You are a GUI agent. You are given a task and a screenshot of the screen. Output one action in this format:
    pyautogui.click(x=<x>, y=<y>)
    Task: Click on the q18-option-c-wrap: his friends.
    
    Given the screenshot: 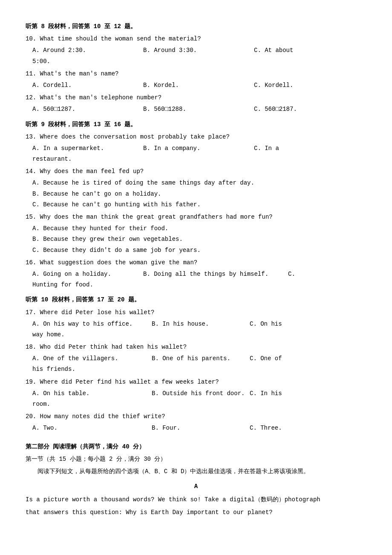 What is the action you would take?
    pyautogui.click(x=199, y=369)
    